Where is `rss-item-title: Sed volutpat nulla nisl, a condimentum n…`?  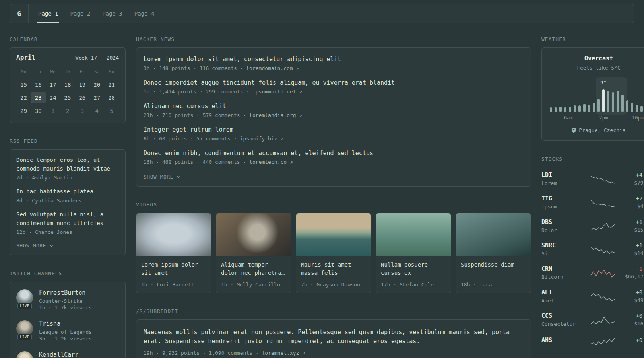
rss-item-title: Sed volutpat nulla nisl, a condimentum n… is located at coordinates (68, 219).